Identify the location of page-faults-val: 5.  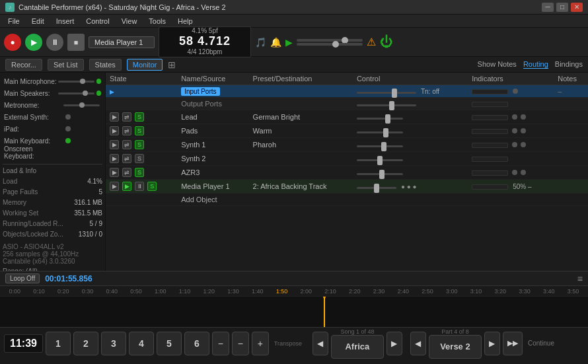
(100, 192).